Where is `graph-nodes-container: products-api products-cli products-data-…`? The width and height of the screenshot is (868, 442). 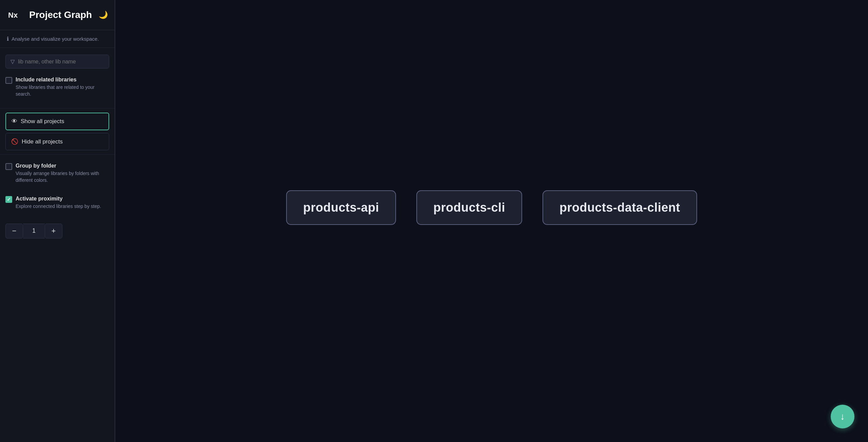
graph-nodes-container: products-api products-cli products-data-… is located at coordinates (492, 208).